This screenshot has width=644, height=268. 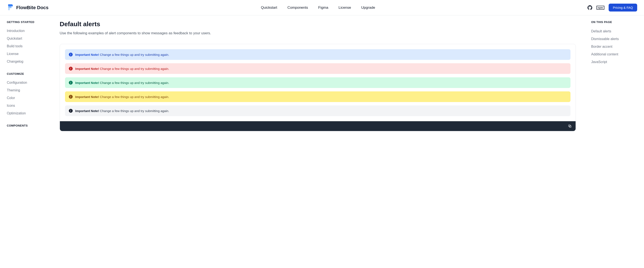 What do you see at coordinates (318, 97) in the screenshot?
I see `alert-warning: Important Note! Change a few things up a…` at bounding box center [318, 97].